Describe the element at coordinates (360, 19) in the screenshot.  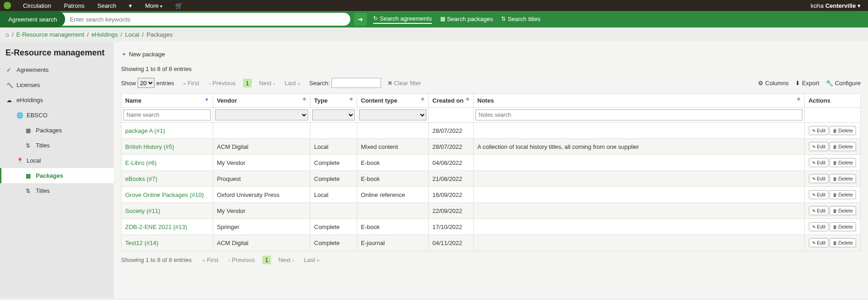
I see `search-submit-button: ➔` at that location.